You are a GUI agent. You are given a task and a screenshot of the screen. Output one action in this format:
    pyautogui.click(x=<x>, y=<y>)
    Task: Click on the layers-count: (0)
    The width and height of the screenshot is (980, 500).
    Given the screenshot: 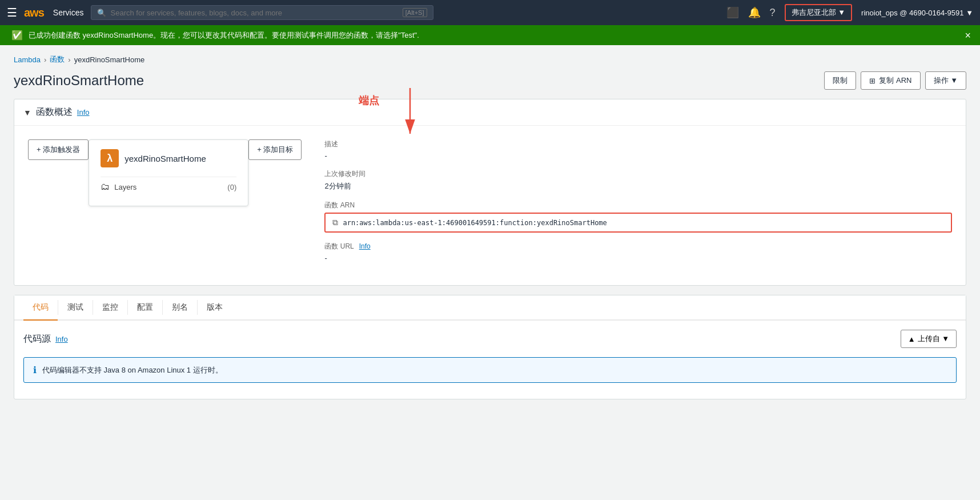 What is the action you would take?
    pyautogui.click(x=232, y=187)
    